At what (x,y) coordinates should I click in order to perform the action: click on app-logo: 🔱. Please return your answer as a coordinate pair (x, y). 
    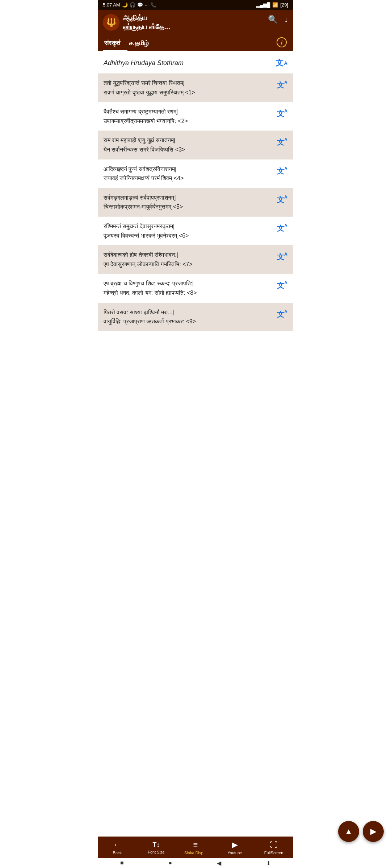
    Looking at the image, I should click on (111, 22).